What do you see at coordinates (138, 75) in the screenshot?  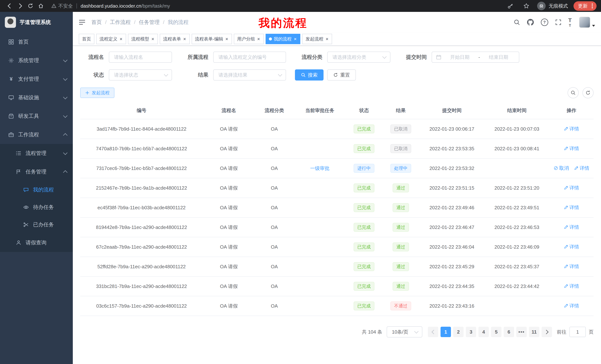 I see `status-select-input` at bounding box center [138, 75].